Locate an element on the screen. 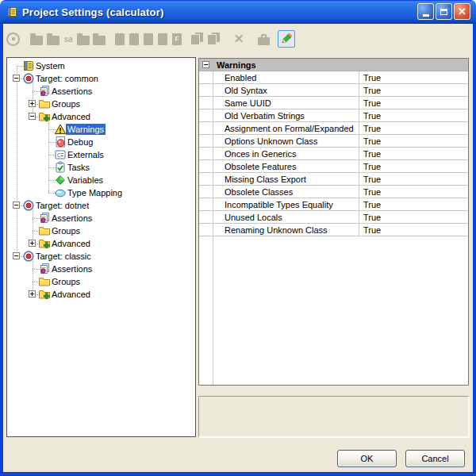 The height and width of the screenshot is (476, 476). tree-item: Debug is located at coordinates (102, 142).